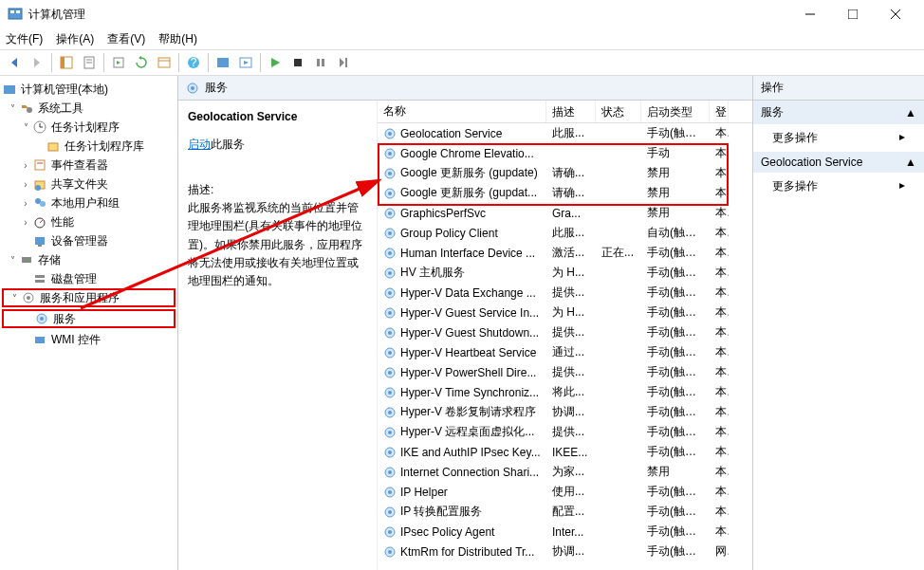  I want to click on play-button, so click(275, 63).